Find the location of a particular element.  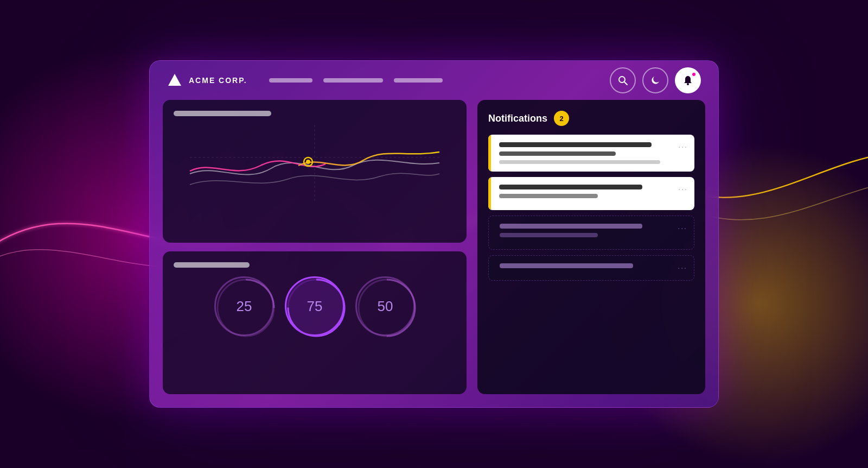

notification-dot is located at coordinates (694, 74).